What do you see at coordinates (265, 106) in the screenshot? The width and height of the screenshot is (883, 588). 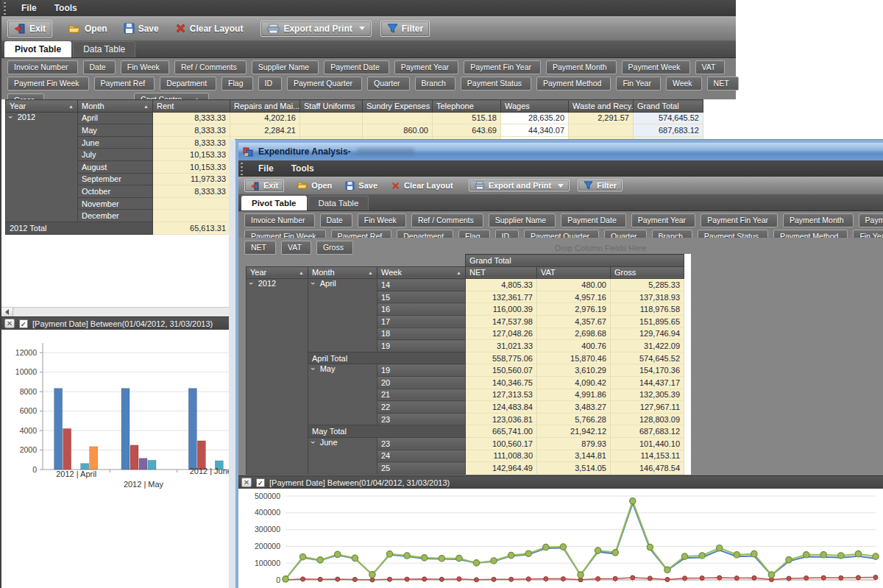 I see `column-header-repairs-and-mai: Repairs and Mai...` at bounding box center [265, 106].